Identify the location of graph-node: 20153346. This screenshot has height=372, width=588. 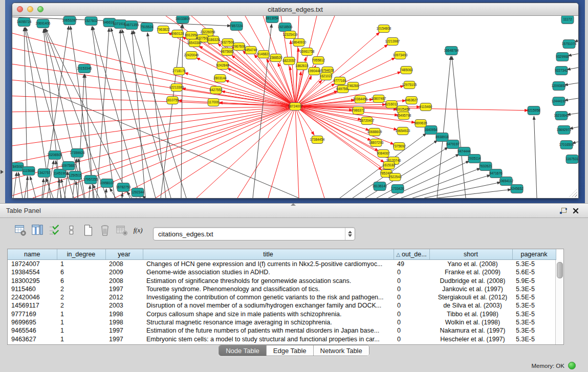
(85, 69).